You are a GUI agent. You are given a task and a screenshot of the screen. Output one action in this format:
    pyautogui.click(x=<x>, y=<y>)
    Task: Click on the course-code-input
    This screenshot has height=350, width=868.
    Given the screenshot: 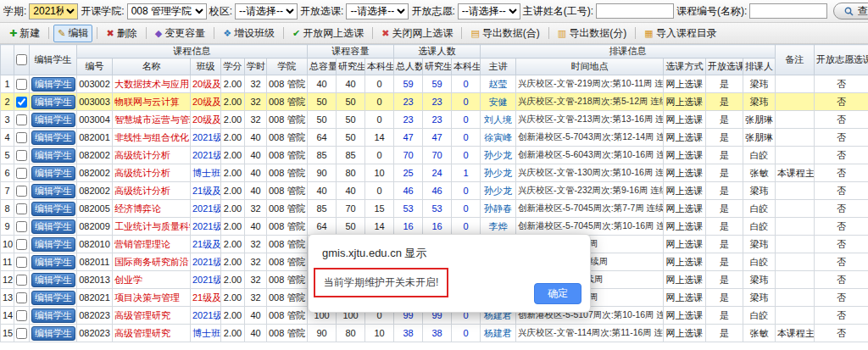 What is the action you would take?
    pyautogui.click(x=788, y=11)
    